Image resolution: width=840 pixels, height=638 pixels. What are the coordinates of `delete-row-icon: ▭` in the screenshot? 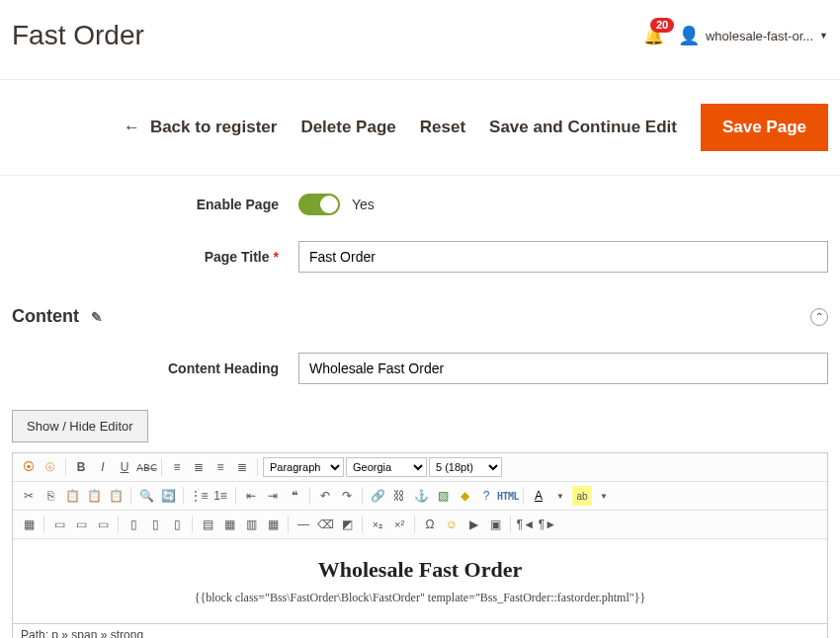 It's located at (103, 524).